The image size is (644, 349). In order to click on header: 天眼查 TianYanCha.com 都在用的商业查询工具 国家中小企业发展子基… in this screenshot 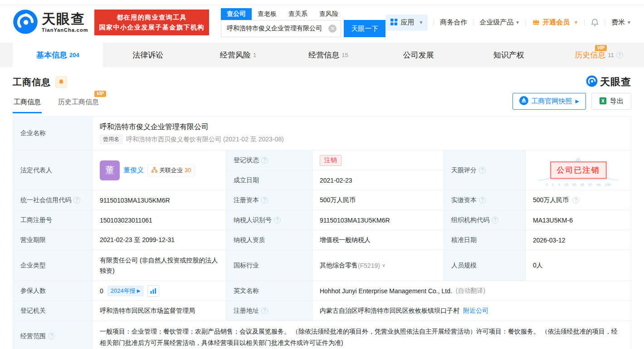, I will do `click(322, 22)`.